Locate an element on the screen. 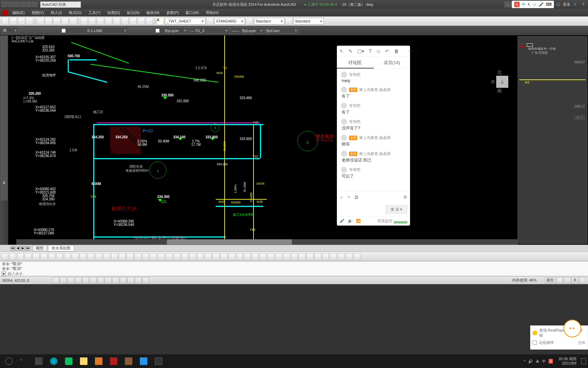 This screenshot has height=368, width=588. resource-monitor-label: 资源监控 is located at coordinates (385, 221).